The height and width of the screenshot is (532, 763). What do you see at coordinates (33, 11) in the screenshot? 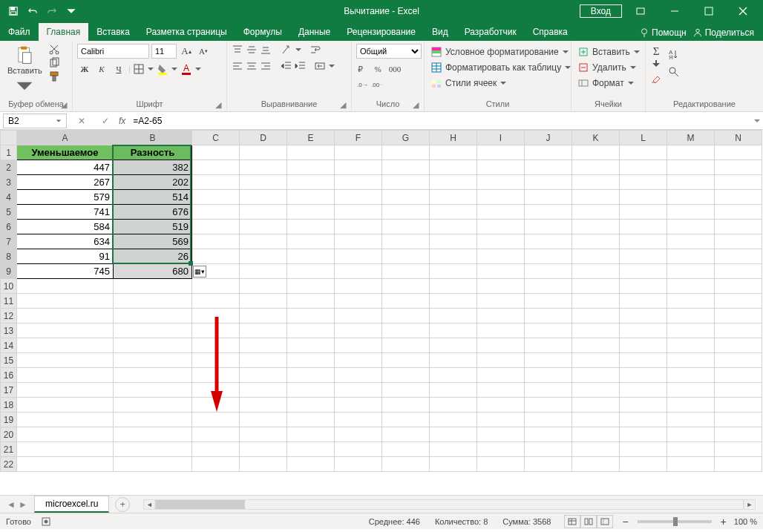
I see `undo-icon` at bounding box center [33, 11].